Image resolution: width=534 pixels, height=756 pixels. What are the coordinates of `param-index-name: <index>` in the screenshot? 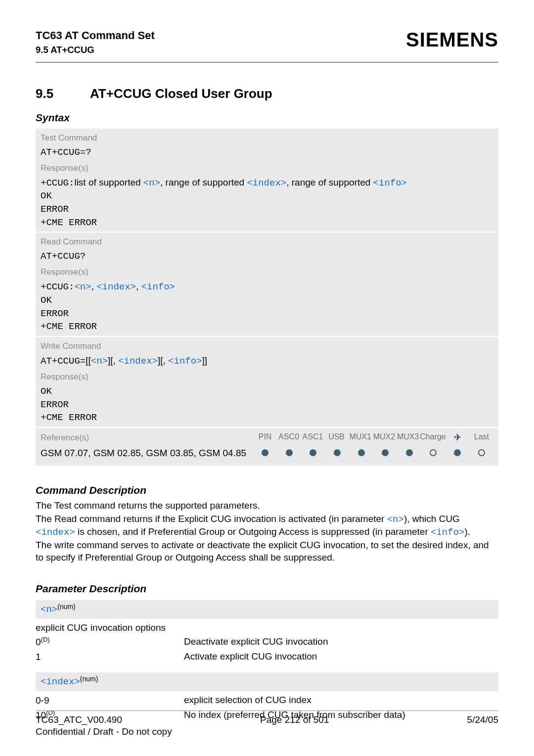 It's located at (60, 682).